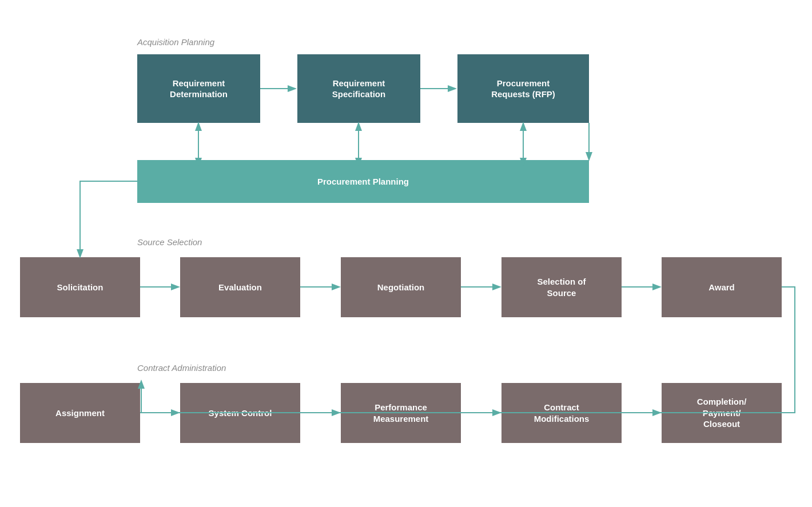 The width and height of the screenshot is (812, 507). Describe the element at coordinates (240, 287) in the screenshot. I see `evaluation-box: Evaluation` at that location.